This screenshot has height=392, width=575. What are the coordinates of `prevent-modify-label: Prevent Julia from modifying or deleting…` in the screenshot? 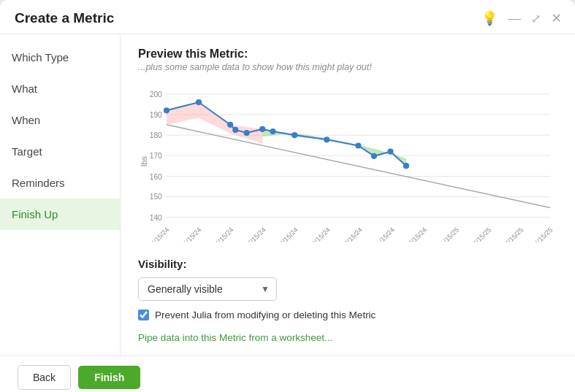 It's located at (265, 315).